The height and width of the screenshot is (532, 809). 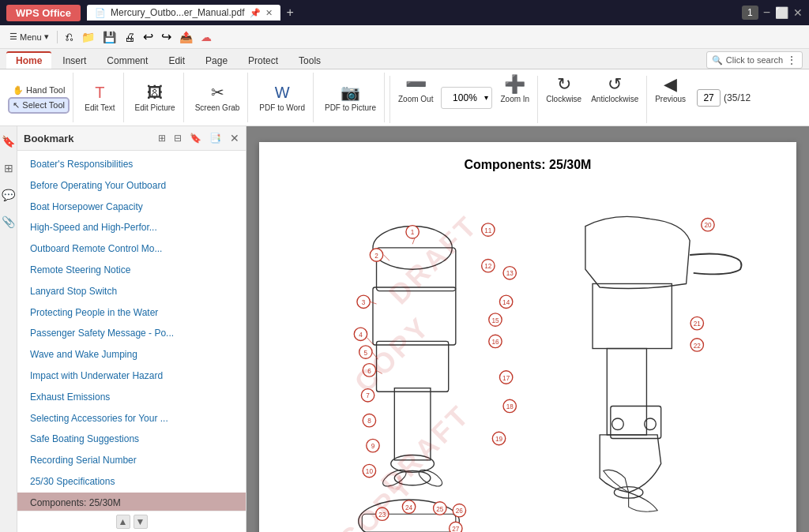 What do you see at coordinates (123, 522) in the screenshot?
I see `scroll-up-button: ▲` at bounding box center [123, 522].